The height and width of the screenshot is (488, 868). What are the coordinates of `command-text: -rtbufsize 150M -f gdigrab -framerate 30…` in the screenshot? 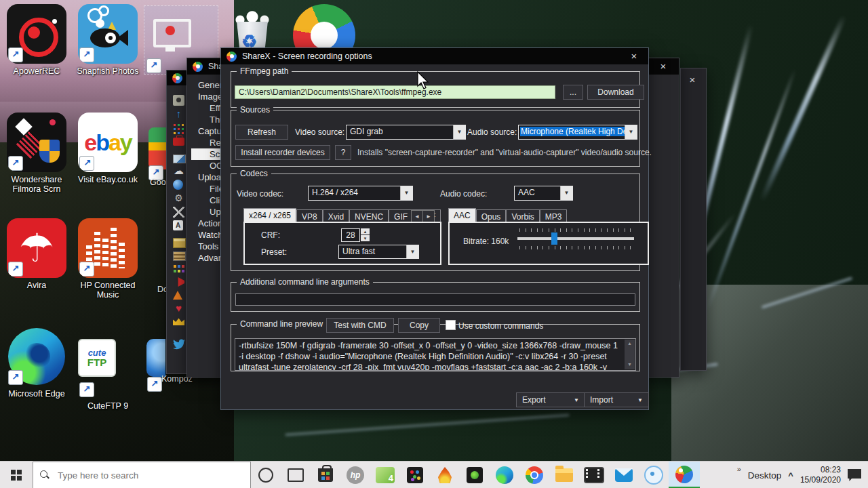 It's located at (429, 356).